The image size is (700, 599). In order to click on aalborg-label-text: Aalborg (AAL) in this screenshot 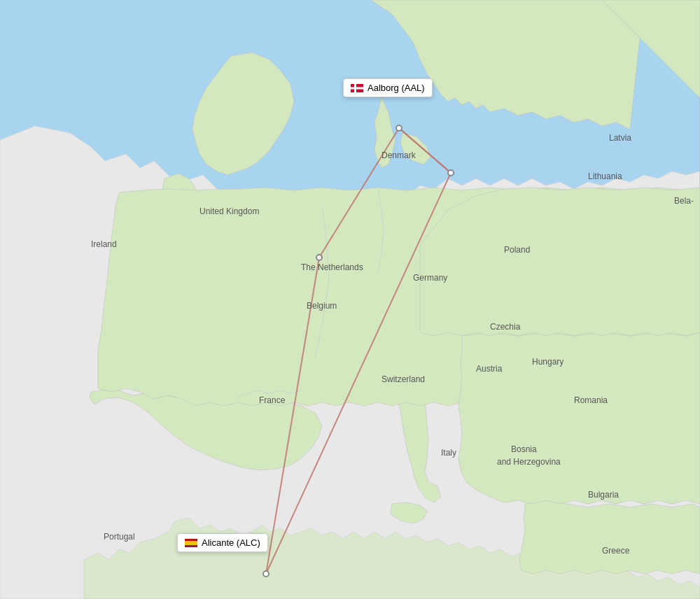, I will do `click(396, 88)`.